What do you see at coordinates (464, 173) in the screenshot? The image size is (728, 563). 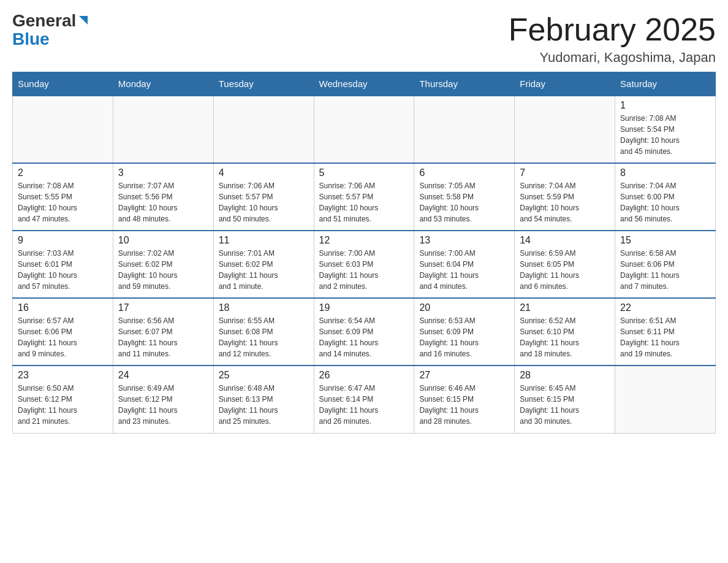 I see `day-number: 6` at bounding box center [464, 173].